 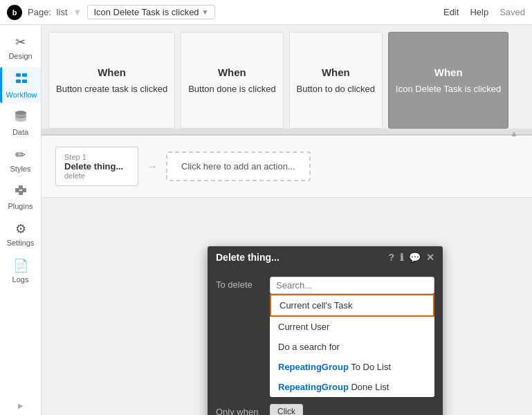 I want to click on step-1-box: Step 1 Delete thing... delete, so click(x=97, y=166).